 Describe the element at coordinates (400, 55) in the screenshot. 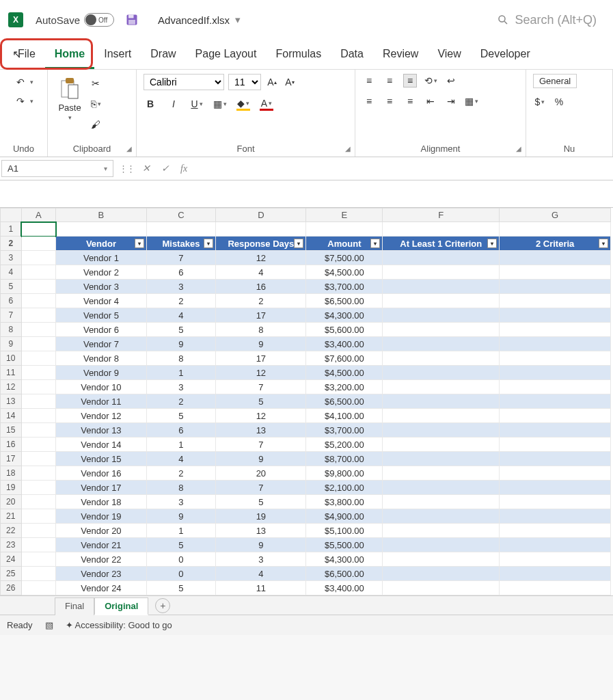

I see `ribbon-tab-review: Review` at that location.